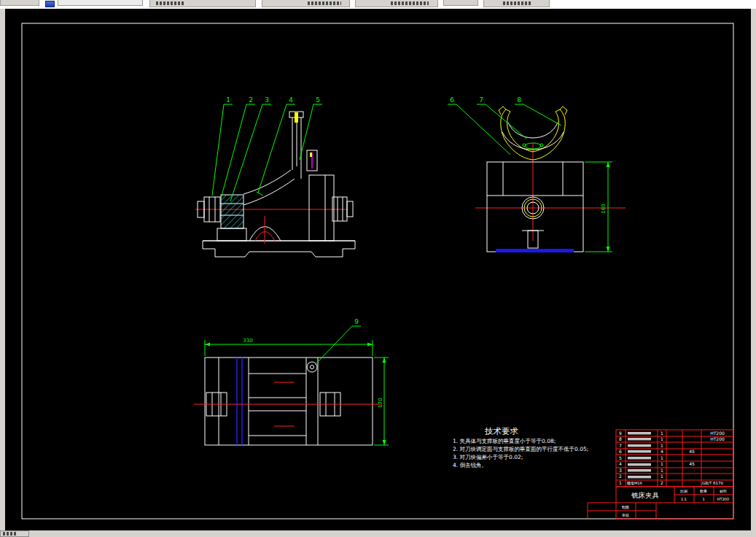  What do you see at coordinates (675, 458) in the screenshot?
I see `bom-table: 9 1 HT200 8 1 HT200 7 1 6 4 45 5 1 4 1 4…` at bounding box center [675, 458].